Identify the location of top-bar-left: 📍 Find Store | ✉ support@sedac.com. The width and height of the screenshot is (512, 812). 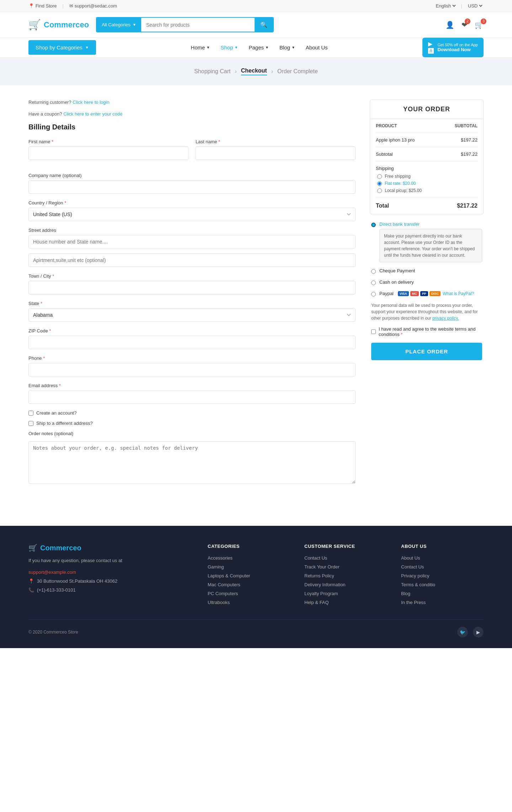
(73, 6).